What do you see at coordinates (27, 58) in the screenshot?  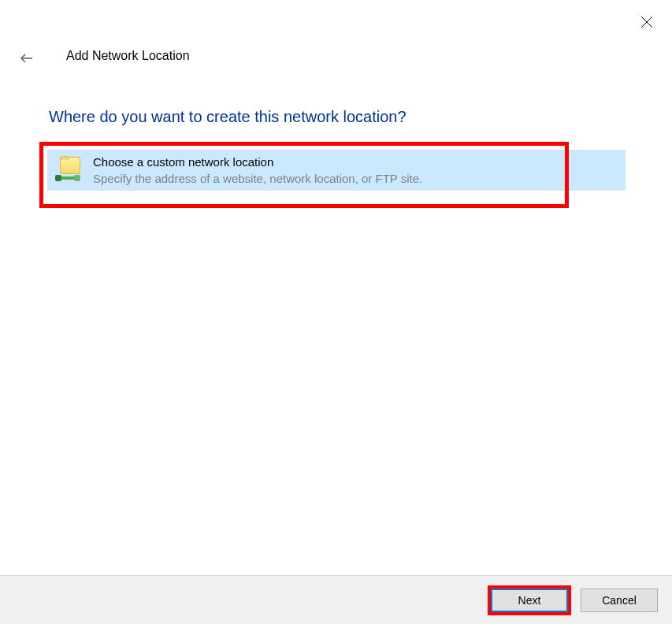 I see `back-button` at bounding box center [27, 58].